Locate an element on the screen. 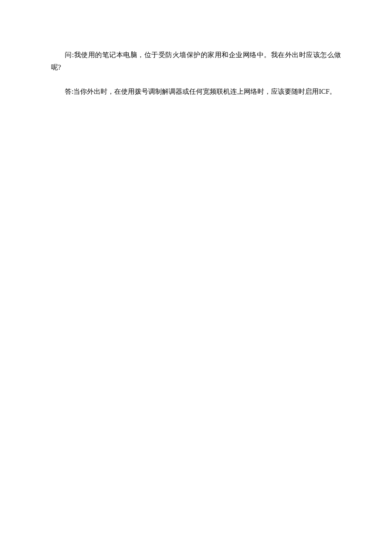 This screenshot has width=392, height=555. answer-text: 答:当你外出时，在使用拨号调制解调器或任何宽频联机连上网络时，应该要随时启用IC… is located at coordinates (200, 91).